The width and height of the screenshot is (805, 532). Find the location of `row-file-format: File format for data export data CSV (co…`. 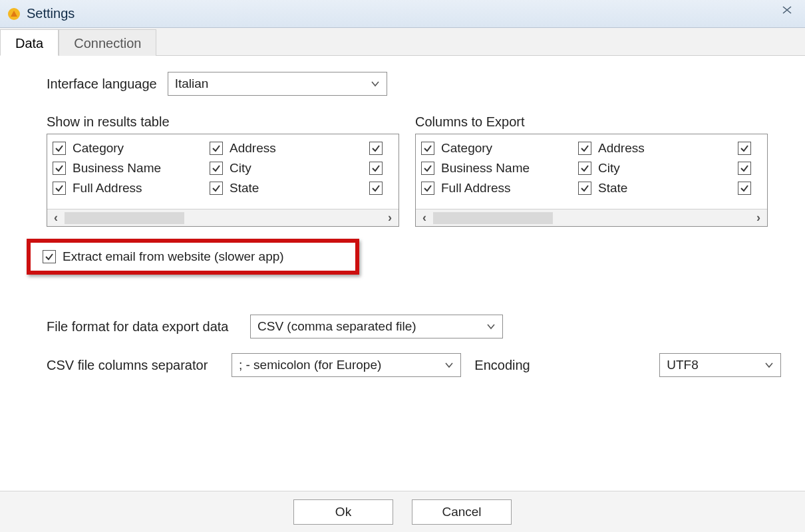

row-file-format: File format for data export data CSV (co… is located at coordinates (414, 327).